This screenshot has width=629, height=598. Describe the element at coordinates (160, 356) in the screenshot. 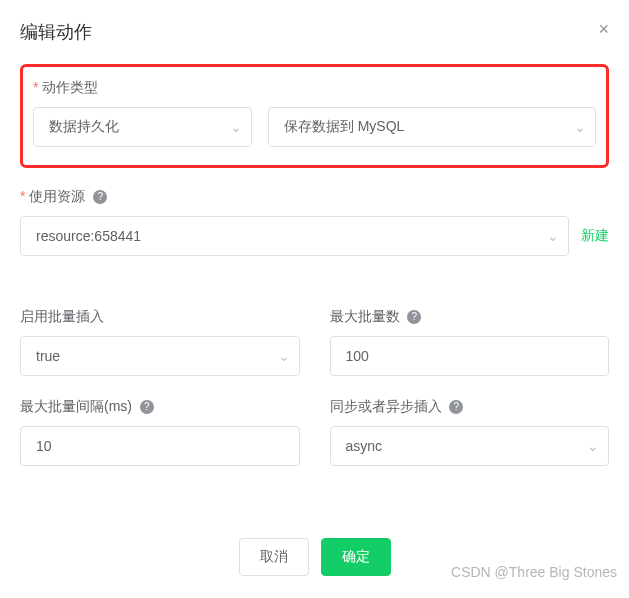

I see `batch-insert-value: true` at that location.